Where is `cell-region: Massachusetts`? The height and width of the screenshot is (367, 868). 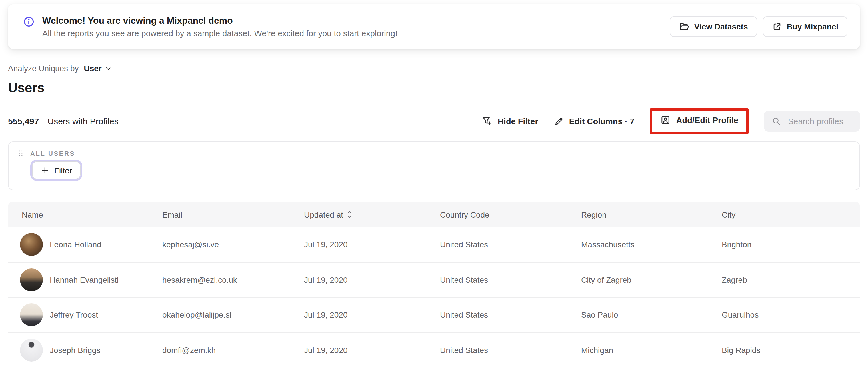 cell-region: Massachusetts is located at coordinates (652, 245).